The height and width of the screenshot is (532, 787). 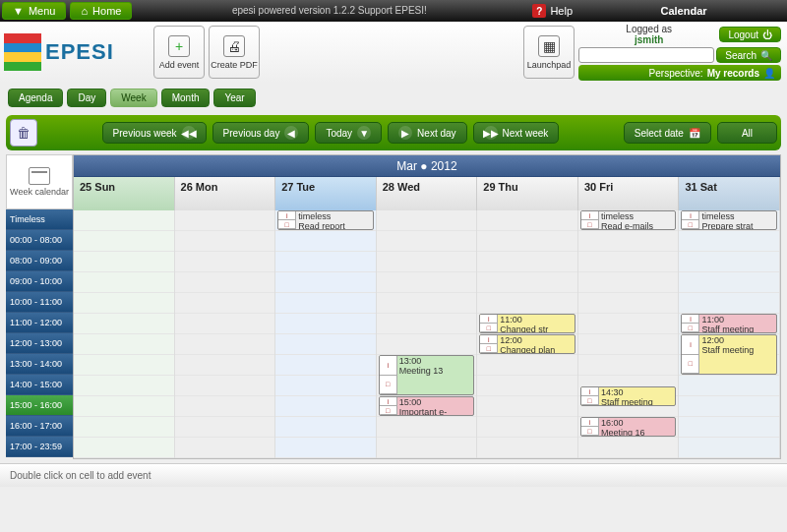 What do you see at coordinates (39, 427) in the screenshot?
I see `time-slot: 16:00 - 17:00` at bounding box center [39, 427].